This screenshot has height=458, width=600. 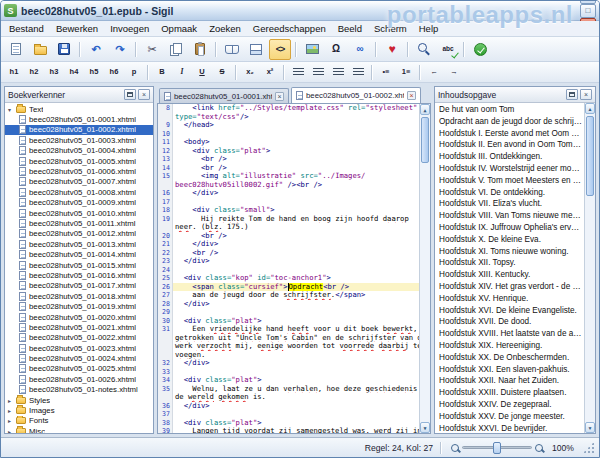 What do you see at coordinates (510, 346) in the screenshot?
I see `toc-item: Hoofdstuk XIX. Hereeniging.` at bounding box center [510, 346].